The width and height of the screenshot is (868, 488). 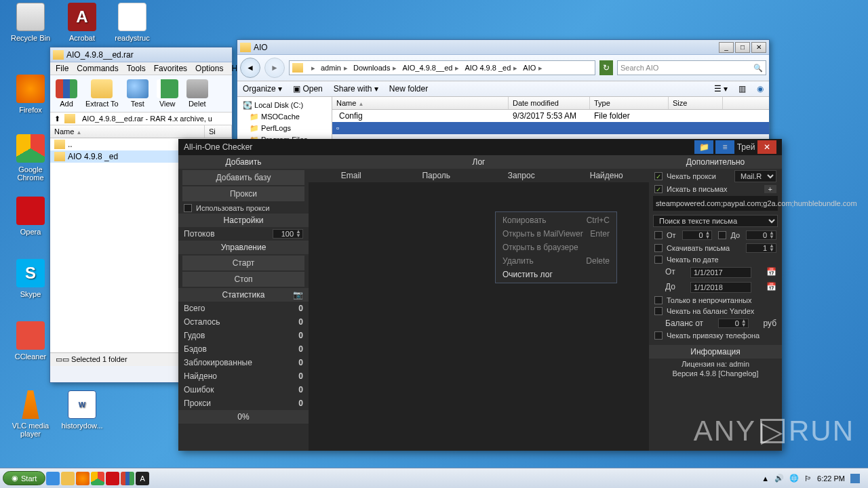 I want to click on tb-aio-icon: A, so click(x=142, y=479).